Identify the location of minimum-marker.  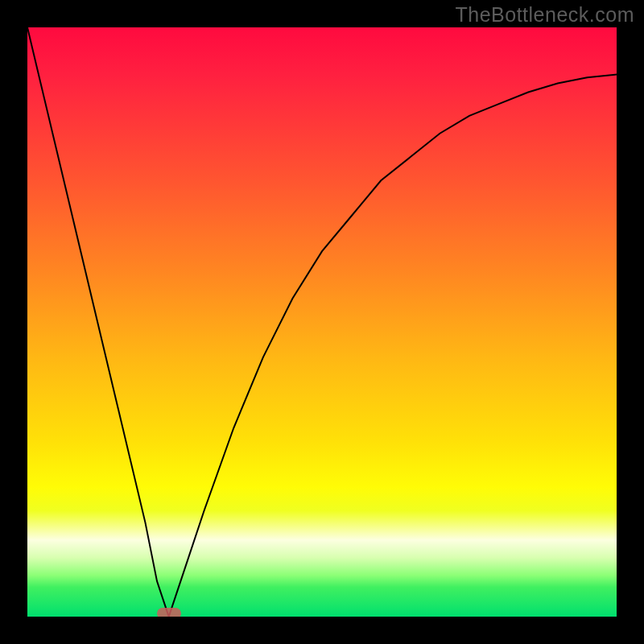
(169, 612).